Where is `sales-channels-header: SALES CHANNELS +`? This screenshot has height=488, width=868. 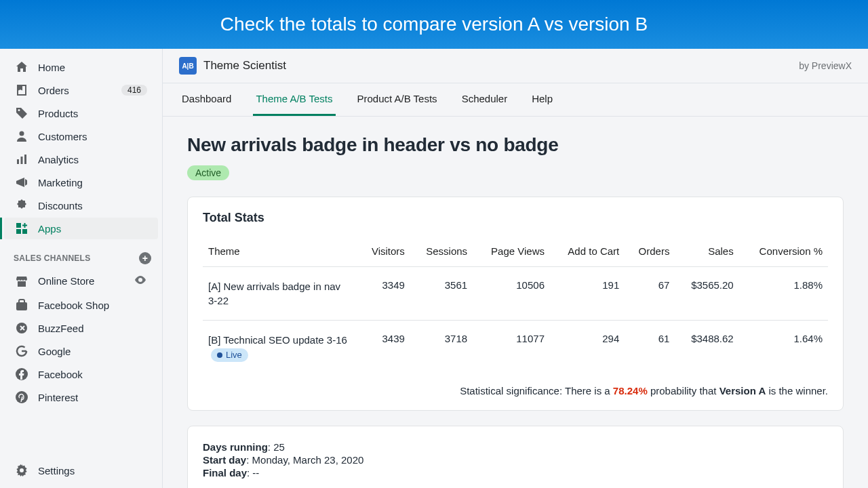
sales-channels-header: SALES CHANNELS + is located at coordinates (81, 254).